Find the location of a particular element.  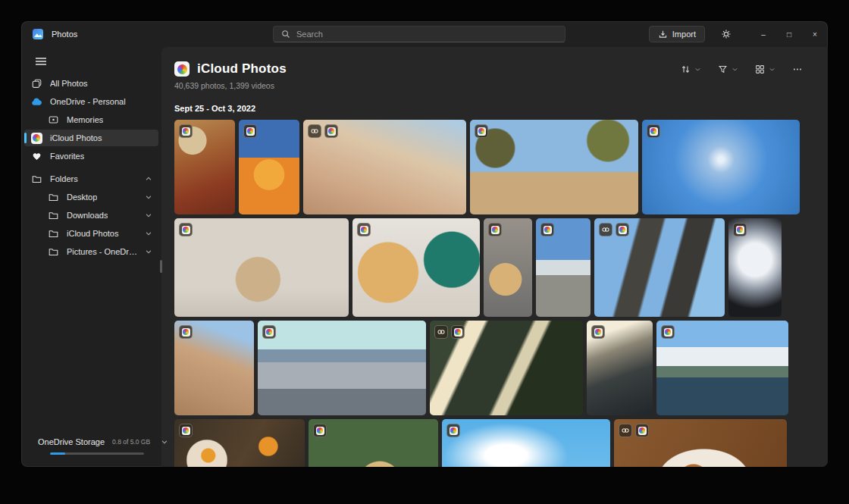

sidebar: All Photos OneDrive - Personal Memories … is located at coordinates (91, 257).